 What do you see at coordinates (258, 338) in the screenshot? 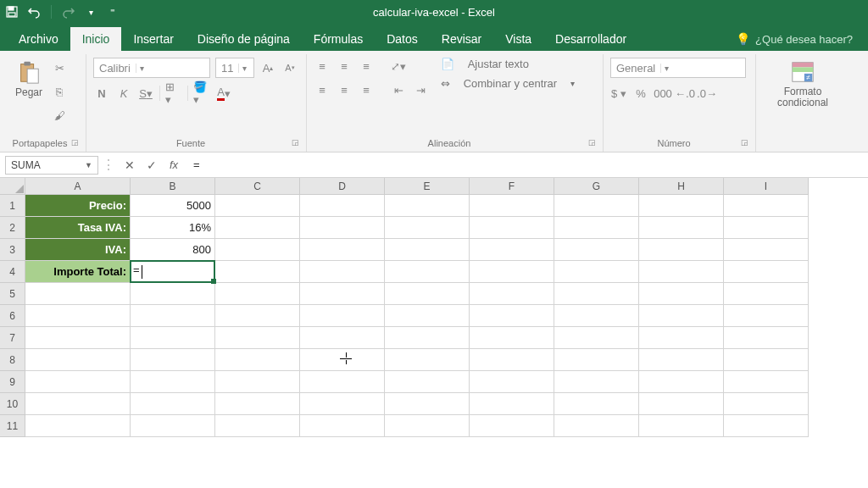
I see `cell-C7` at bounding box center [258, 338].